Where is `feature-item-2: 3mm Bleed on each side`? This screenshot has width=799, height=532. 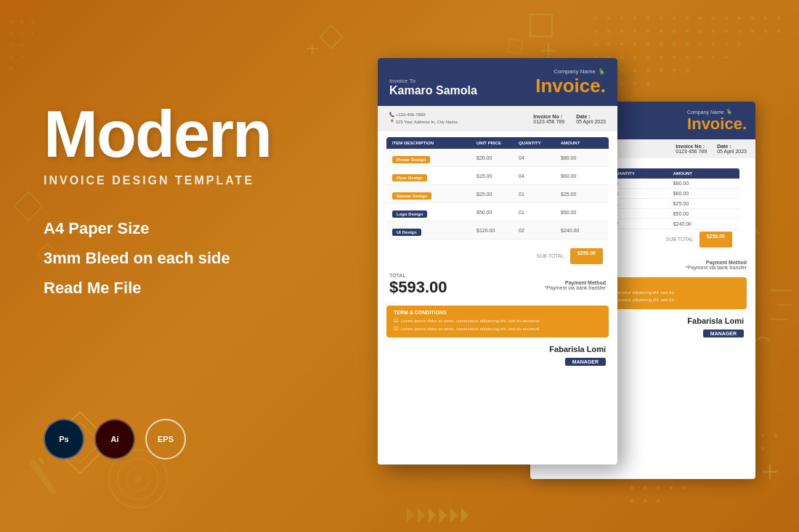 feature-item-2: 3mm Bleed on each side is located at coordinates (182, 258).